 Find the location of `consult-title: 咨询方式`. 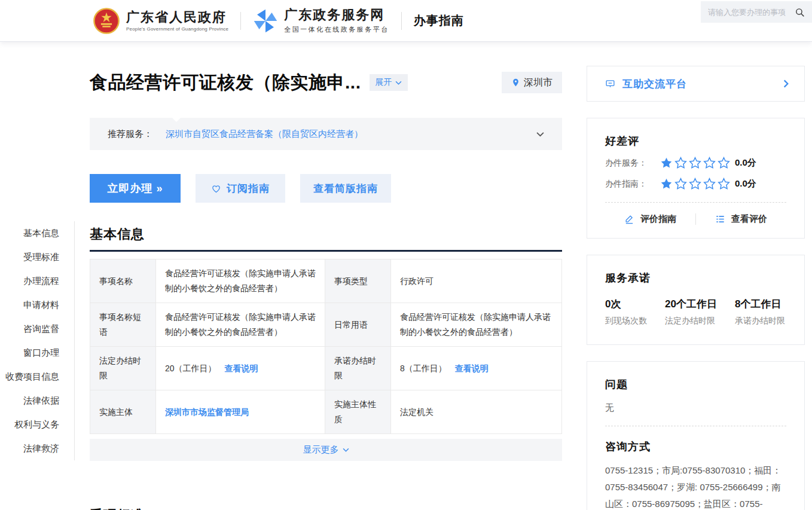

consult-title: 咨询方式 is located at coordinates (696, 447).